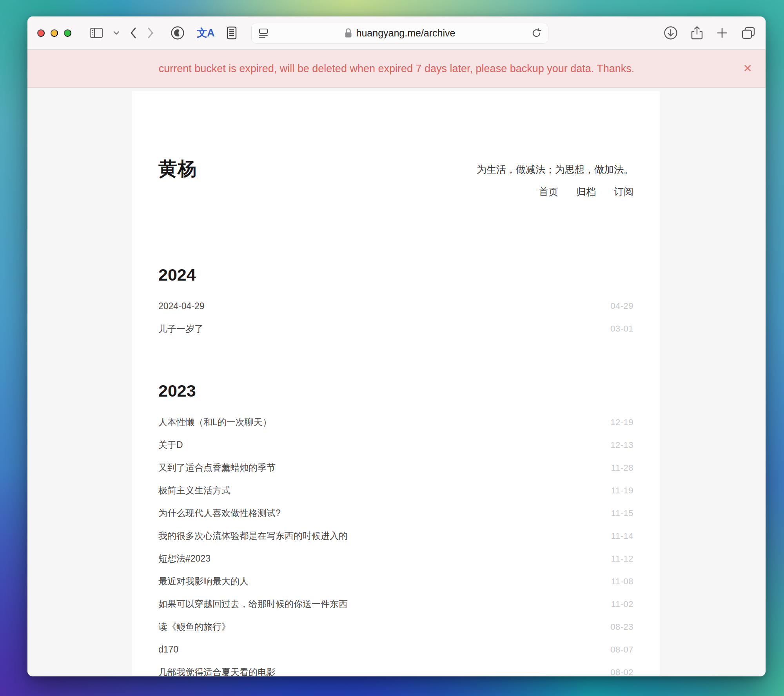  Describe the element at coordinates (555, 192) in the screenshot. I see `site-nav: 首页 归档 订阅` at that location.